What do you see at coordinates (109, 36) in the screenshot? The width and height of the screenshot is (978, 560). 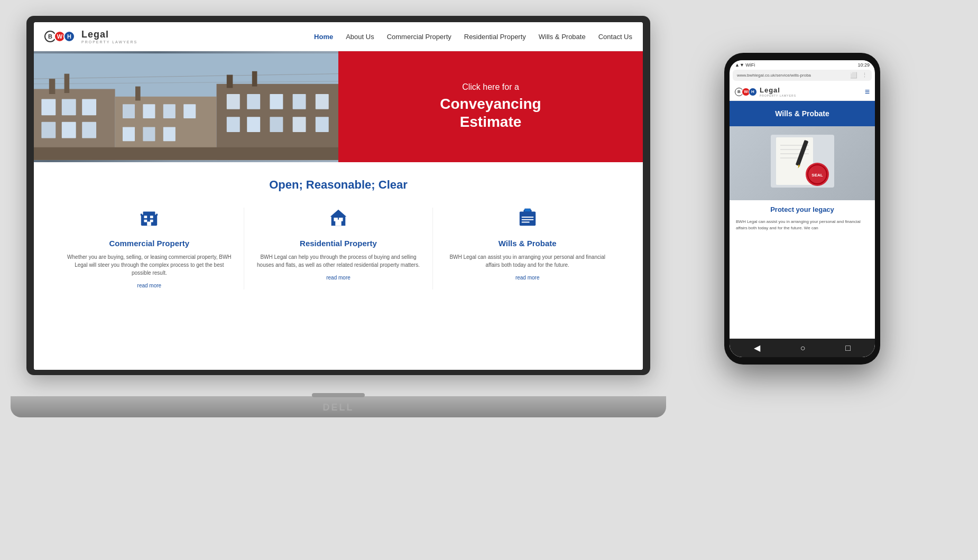 I see `logo-text: Legal PROPERTY LAWYERS` at bounding box center [109, 36].